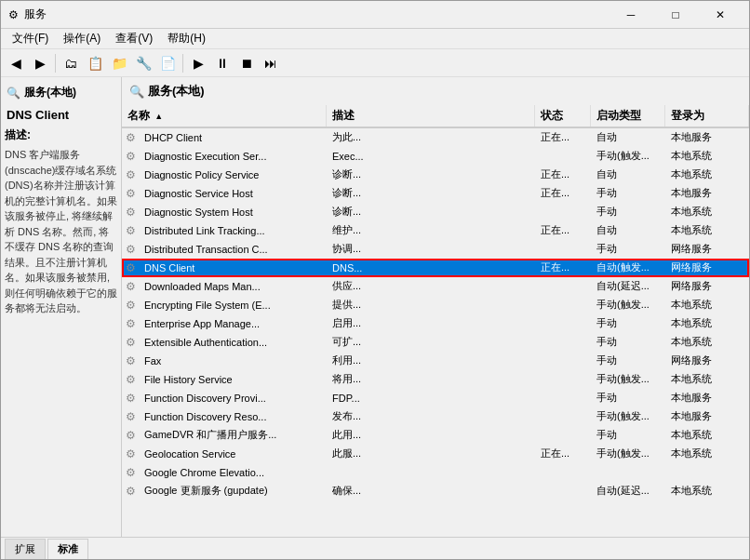 Image resolution: width=750 pixels, height=560 pixels. Describe the element at coordinates (435, 156) in the screenshot. I see `table-row: ⚙ Diagnostic Execution Ser... Exec... 手动…` at that location.